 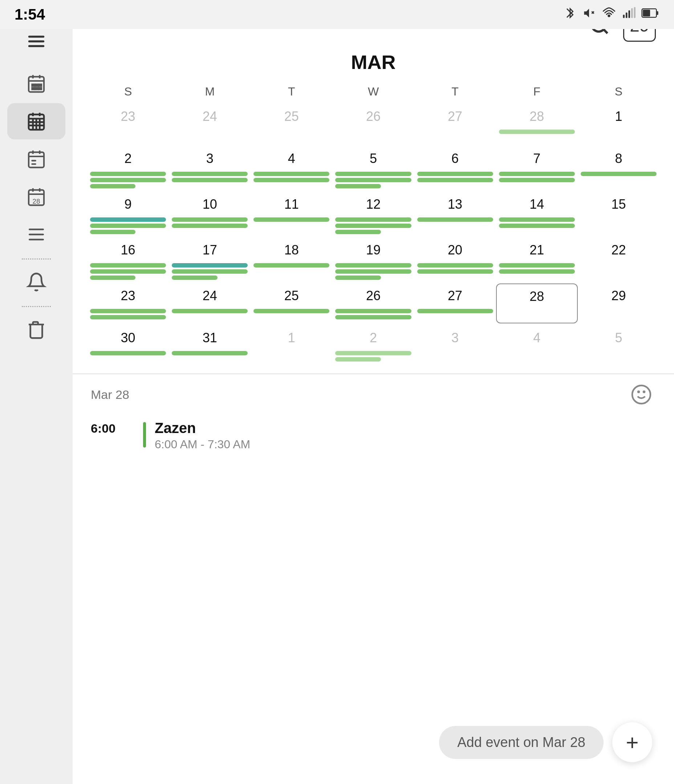 I want to click on cal-day-29: 29, so click(x=619, y=303).